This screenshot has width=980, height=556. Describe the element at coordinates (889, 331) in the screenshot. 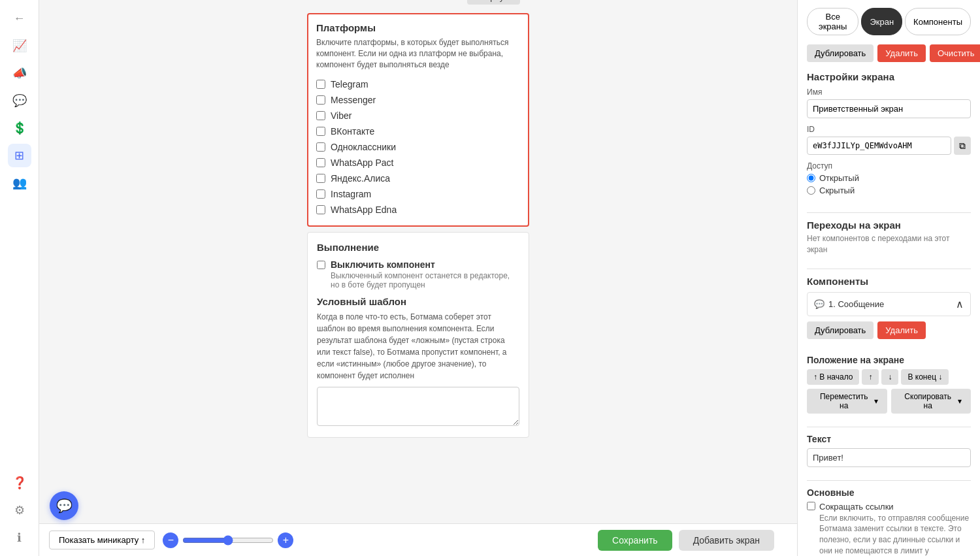

I see `component-action-row: Дублировать Удалить` at that location.